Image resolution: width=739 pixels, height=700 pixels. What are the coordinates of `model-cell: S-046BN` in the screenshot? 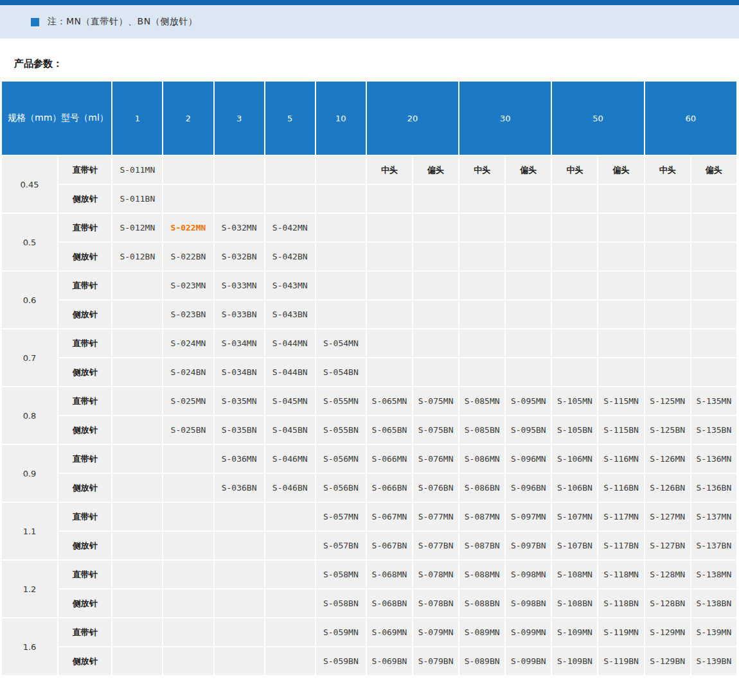 It's located at (290, 488).